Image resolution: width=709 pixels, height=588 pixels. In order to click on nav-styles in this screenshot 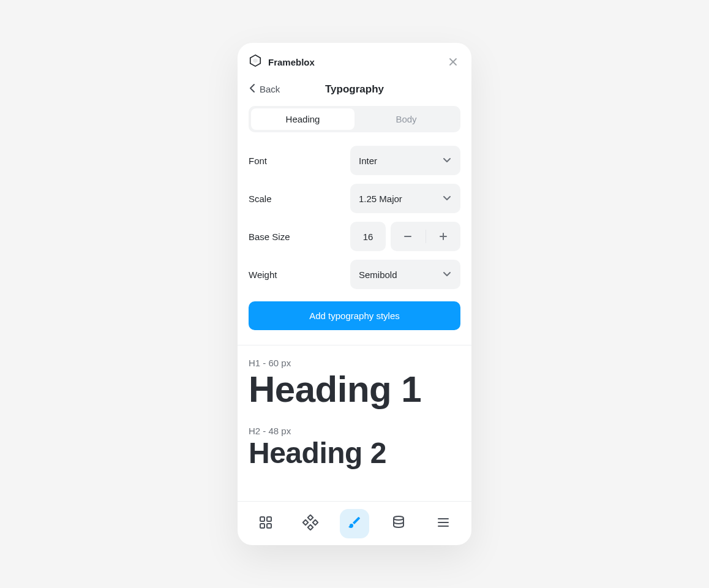, I will do `click(354, 524)`.